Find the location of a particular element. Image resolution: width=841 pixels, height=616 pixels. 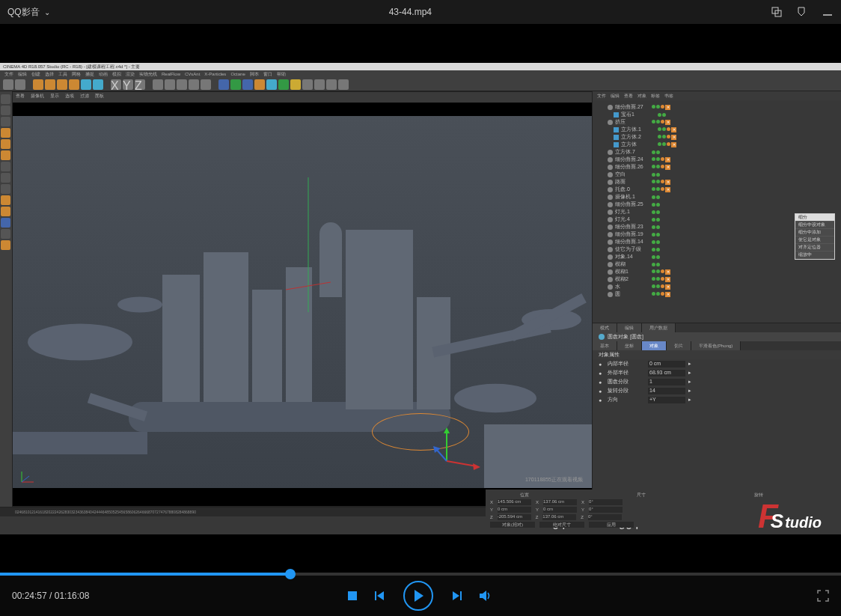

object-row: 空白 is located at coordinates (717, 174).